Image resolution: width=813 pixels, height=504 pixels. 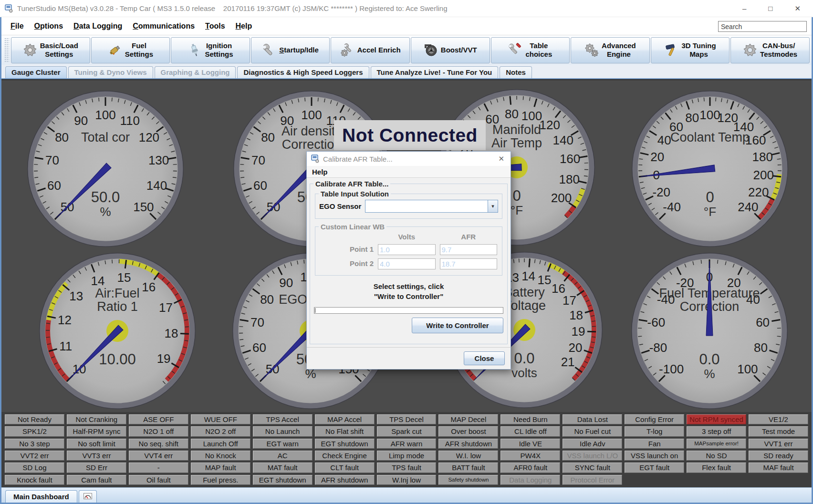 What do you see at coordinates (798, 9) in the screenshot?
I see `close-icon: ✕` at bounding box center [798, 9].